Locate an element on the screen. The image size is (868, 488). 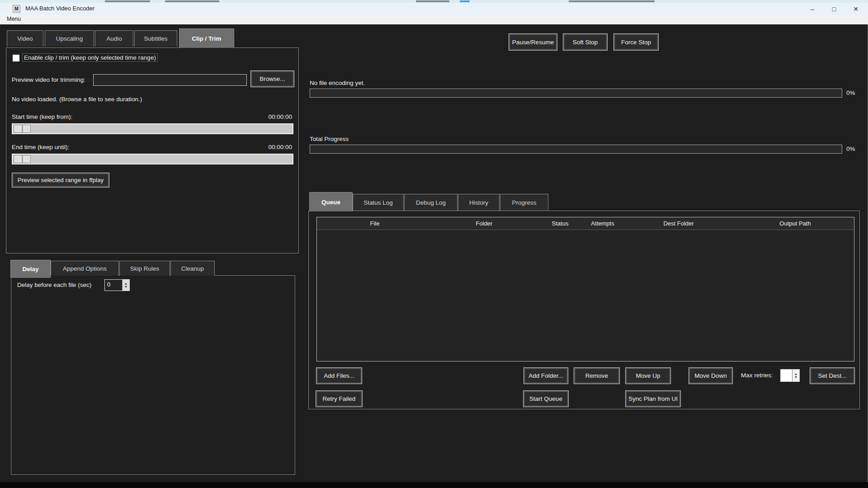
minimize-button: – is located at coordinates (812, 9).